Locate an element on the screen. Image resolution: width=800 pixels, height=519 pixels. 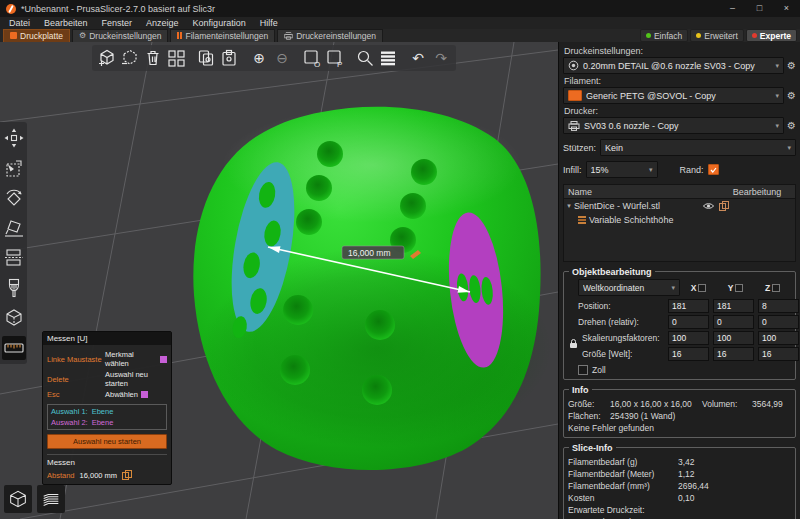
printer-combo: SV03 0.6 nozzle - Copy ▾ is located at coordinates (674, 126).